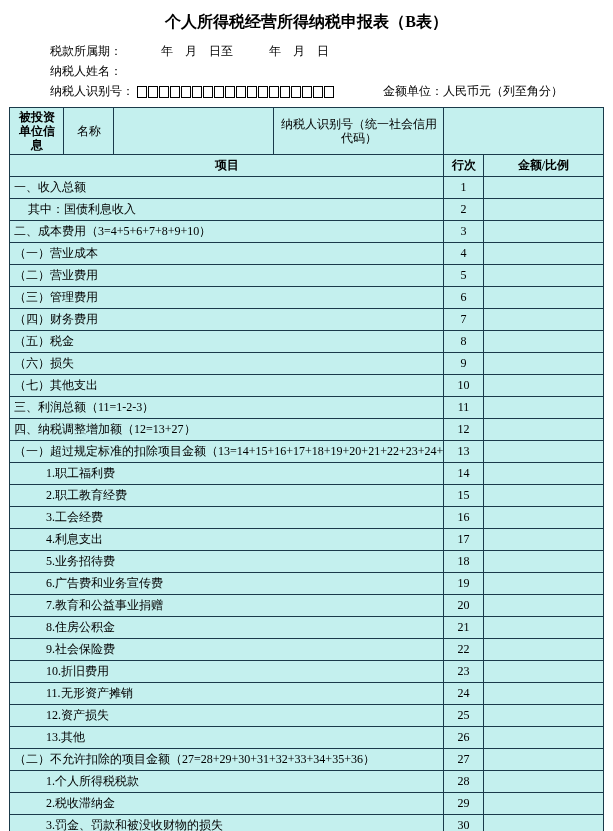 Image resolution: width=613 pixels, height=831 pixels. I want to click on table-row: 11.无形资产摊销24, so click(307, 694).